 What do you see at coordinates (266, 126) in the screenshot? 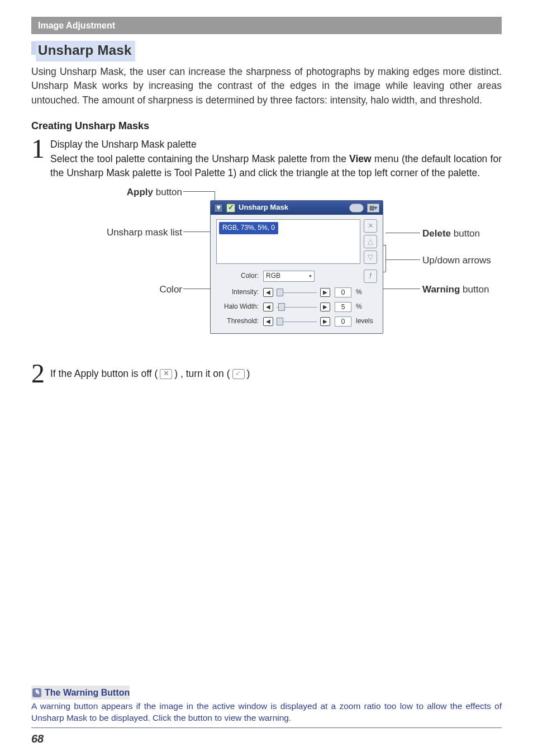
I see `subheading: Creating Unsharp Masks` at bounding box center [266, 126].